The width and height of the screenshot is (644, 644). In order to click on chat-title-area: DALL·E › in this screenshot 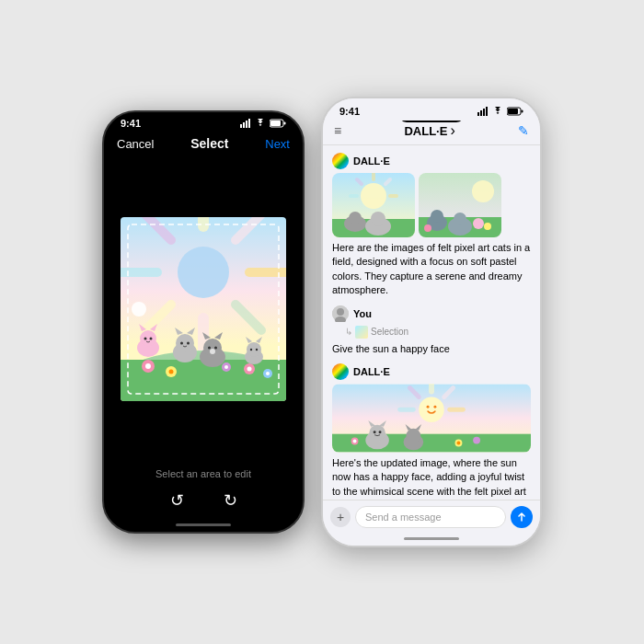, I will do `click(429, 131)`.